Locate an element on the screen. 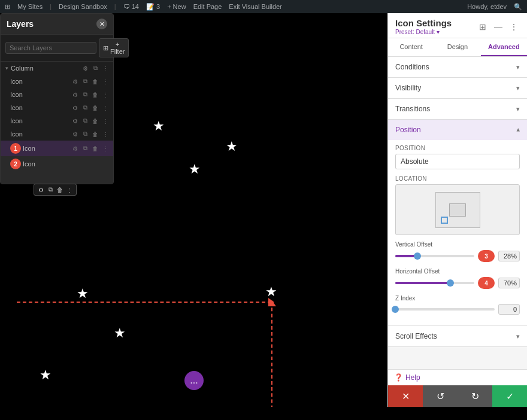 The image size is (527, 420). cancel-button: ✕ is located at coordinates (405, 396).